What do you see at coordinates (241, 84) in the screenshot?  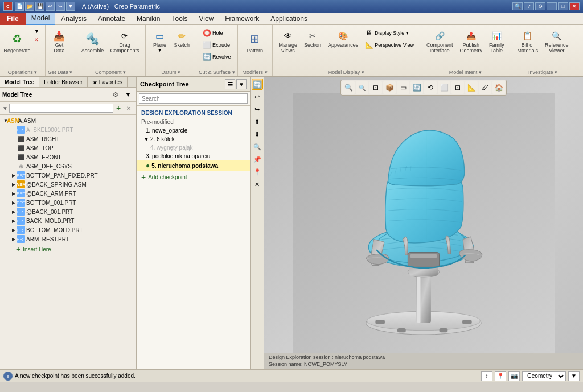 I see `checkpoint-collapse-btn: ▼` at bounding box center [241, 84].